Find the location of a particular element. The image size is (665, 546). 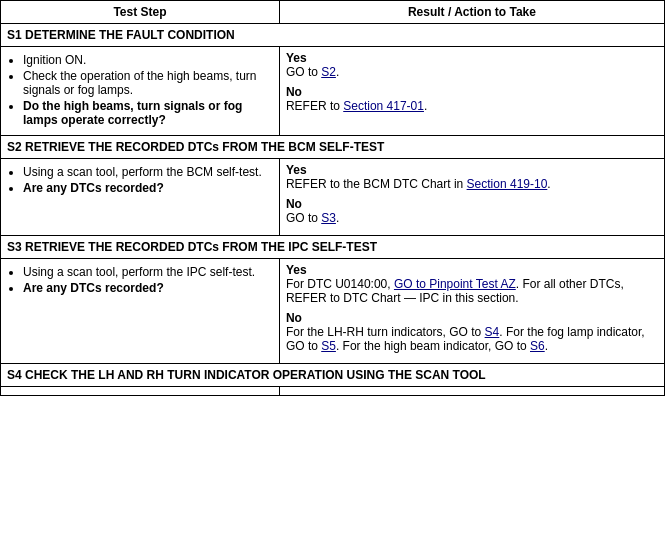

result-block-s3-0: YesFor DTC U0140:00, GO to Pinpoint Test… is located at coordinates (472, 284).